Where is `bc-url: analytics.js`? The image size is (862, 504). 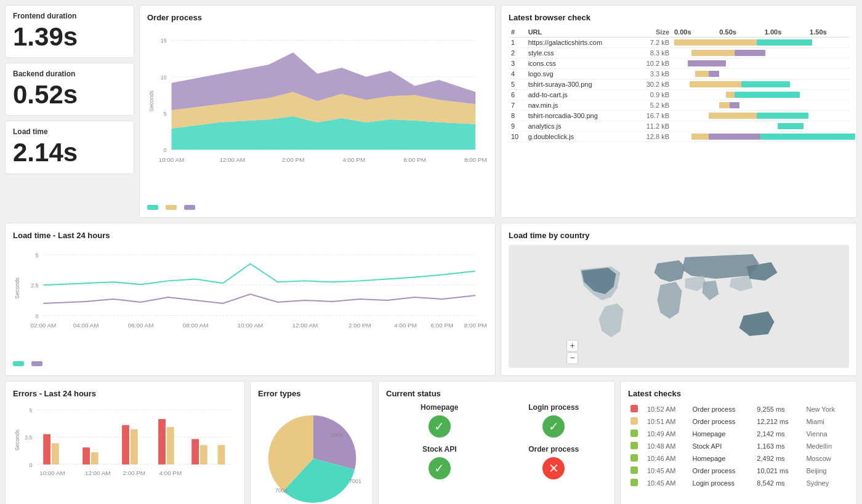 bc-url: analytics.js is located at coordinates (580, 127).